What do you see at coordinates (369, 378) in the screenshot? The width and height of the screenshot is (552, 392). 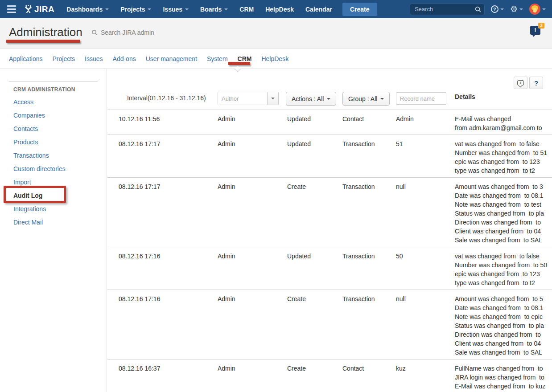 I see `cell-group: Contact` at bounding box center [369, 378].